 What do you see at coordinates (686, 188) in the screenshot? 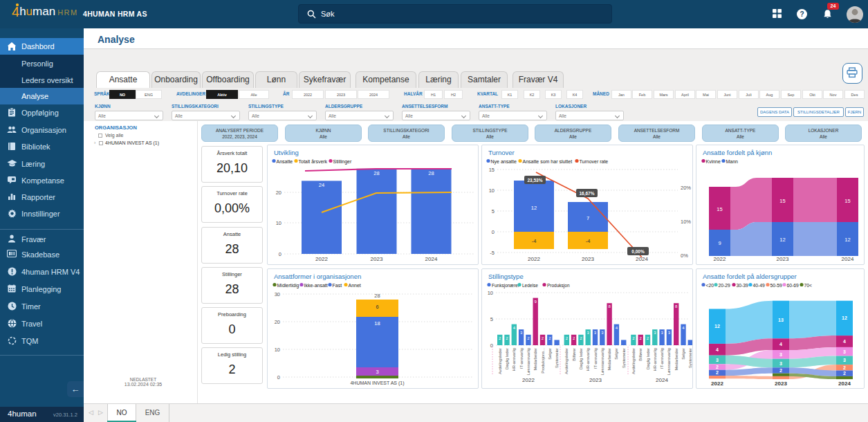
I see `svg-text: 20%` at bounding box center [686, 188].